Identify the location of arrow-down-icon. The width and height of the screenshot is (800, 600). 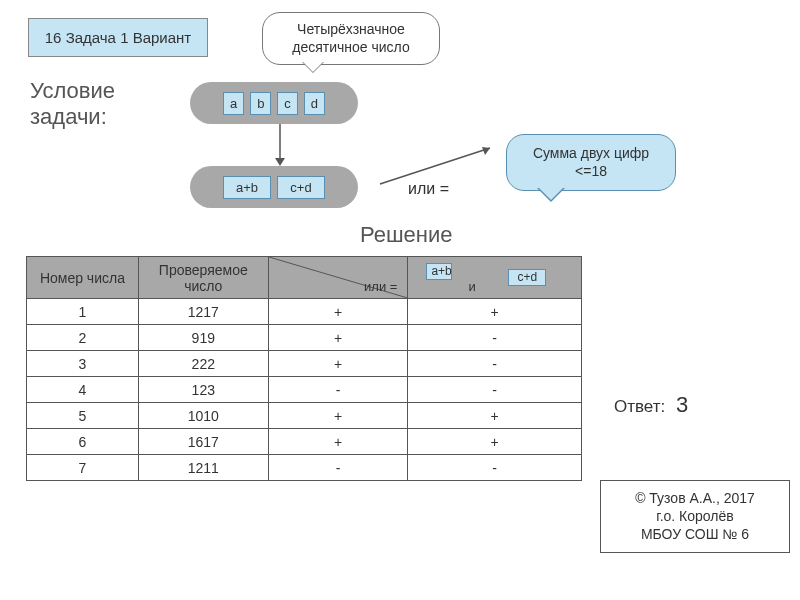
(280, 145).